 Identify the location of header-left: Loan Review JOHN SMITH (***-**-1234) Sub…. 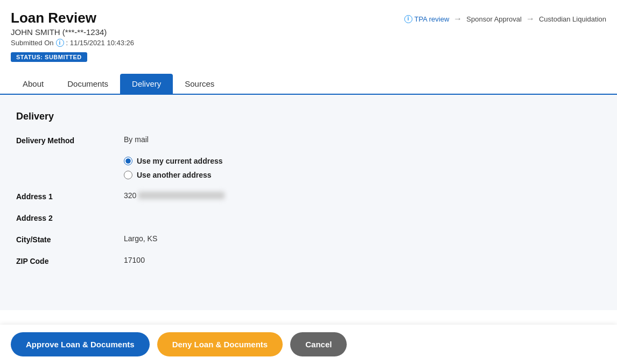
(72, 36).